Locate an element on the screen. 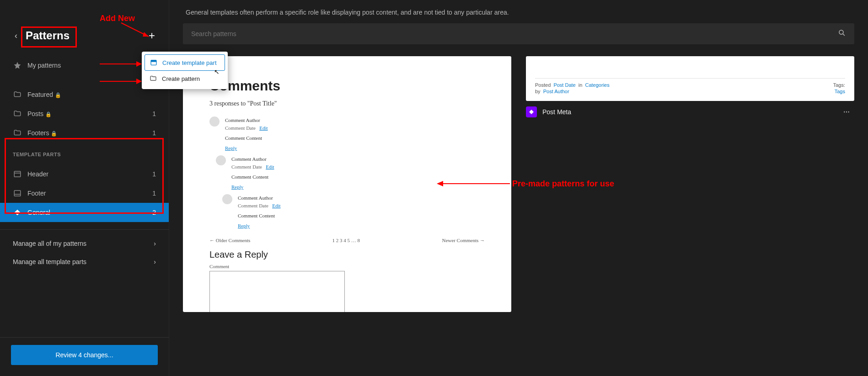  sidebar-item-general: General 2 is located at coordinates (84, 212).